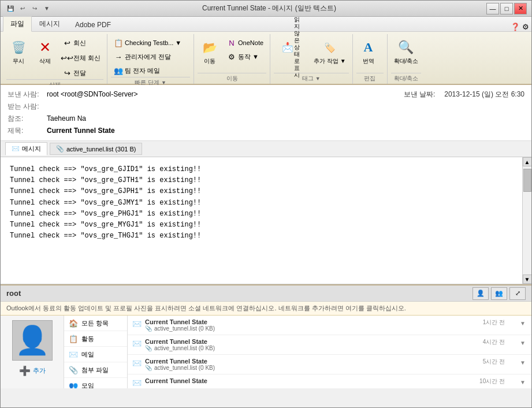 This screenshot has height=408, width=532. I want to click on vertical-scrollbar: ▲ ▼, so click(527, 221).